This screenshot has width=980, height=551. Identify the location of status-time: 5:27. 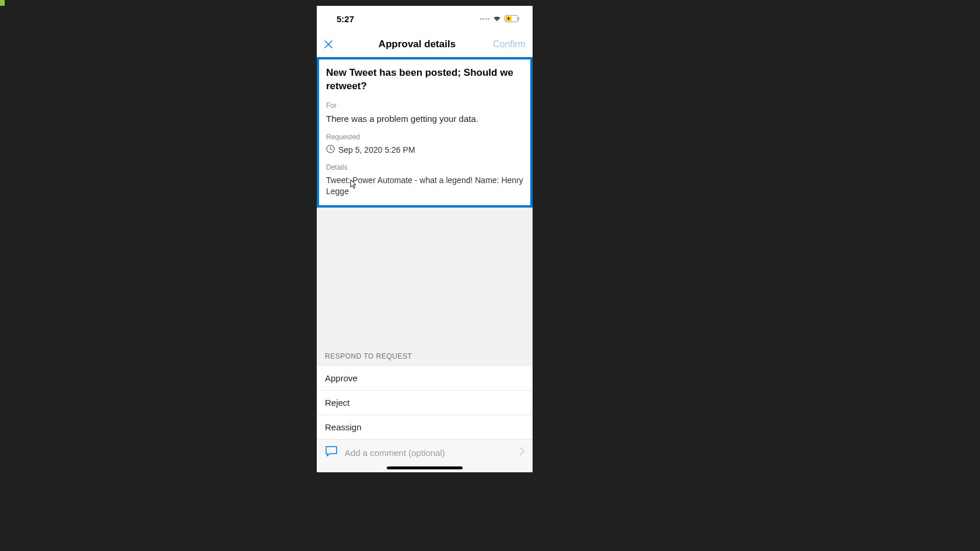
(345, 19).